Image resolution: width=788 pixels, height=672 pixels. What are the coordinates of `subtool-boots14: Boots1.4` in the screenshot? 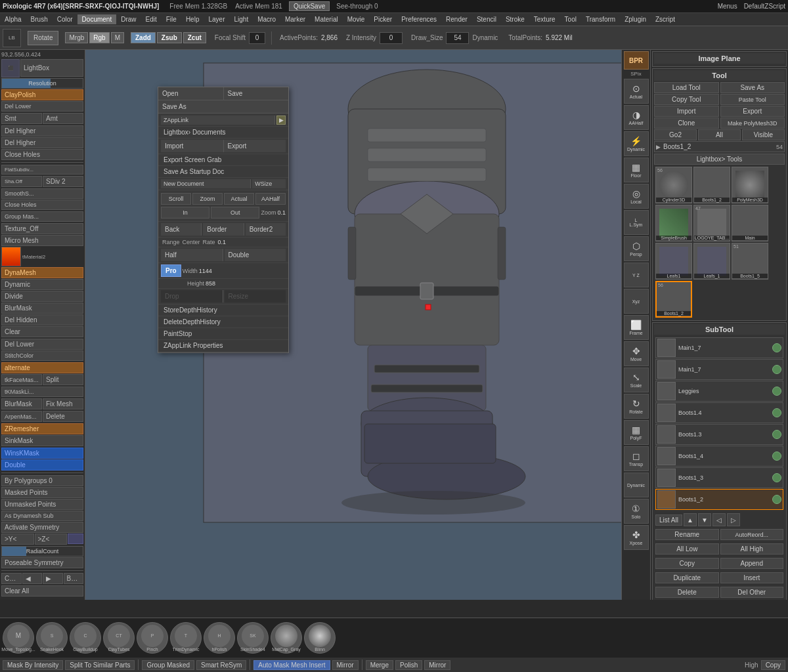 It's located at (720, 413).